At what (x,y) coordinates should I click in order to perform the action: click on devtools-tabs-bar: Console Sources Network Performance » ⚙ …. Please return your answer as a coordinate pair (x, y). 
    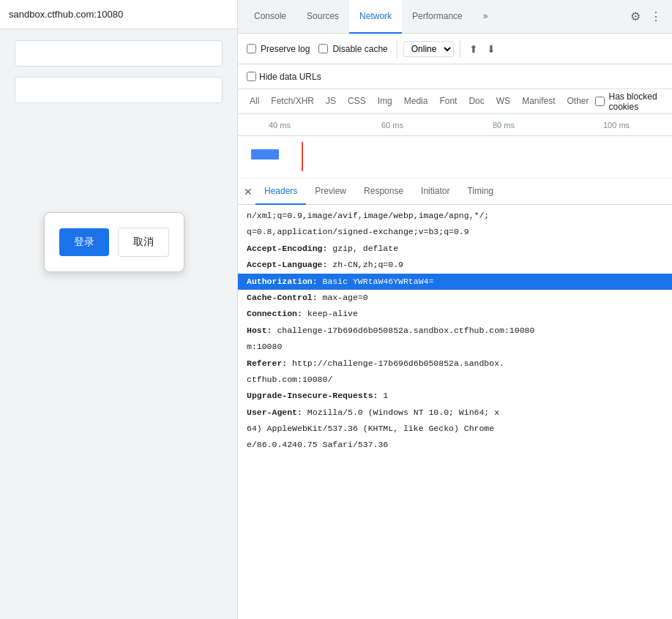
    Looking at the image, I should click on (455, 17).